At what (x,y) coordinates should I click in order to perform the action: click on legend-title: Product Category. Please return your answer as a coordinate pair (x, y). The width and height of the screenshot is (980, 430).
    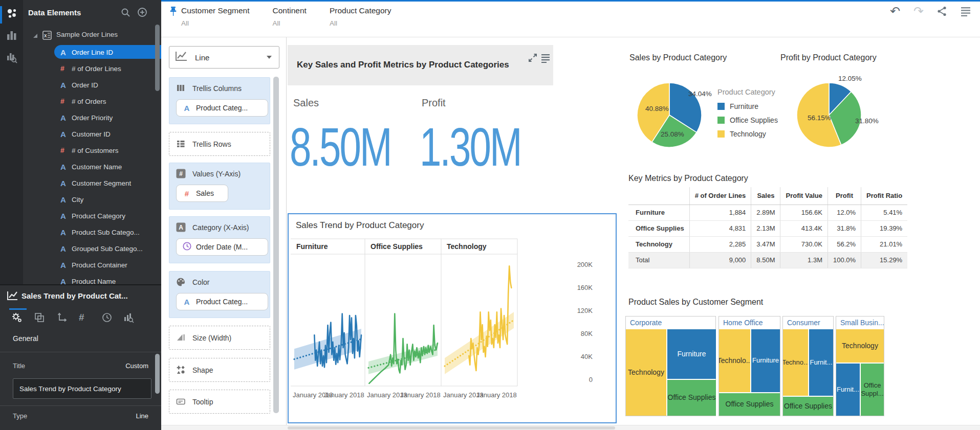
    Looking at the image, I should click on (748, 92).